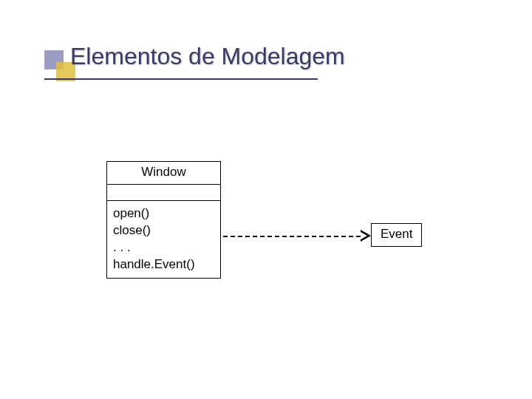  Describe the element at coordinates (164, 220) in the screenshot. I see `uml-class-window: Window open() close() . . . handle.Event…` at that location.